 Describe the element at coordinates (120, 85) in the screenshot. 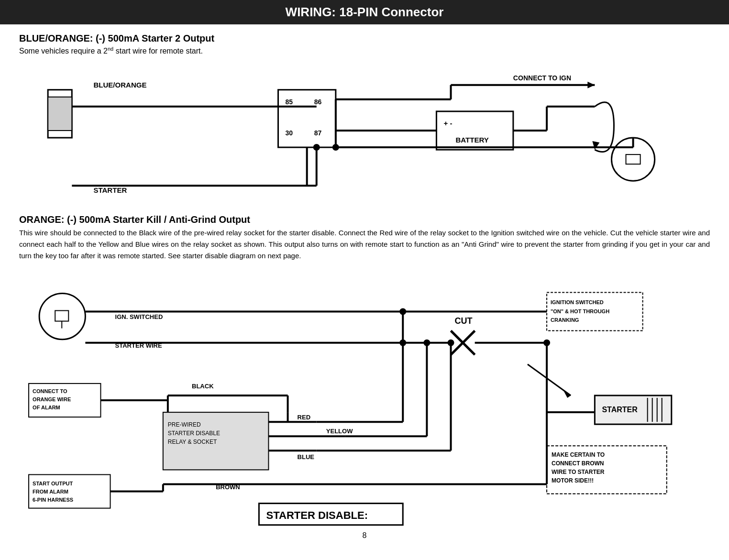

I see `blue-orange-label: BLUE/ORANGE` at that location.